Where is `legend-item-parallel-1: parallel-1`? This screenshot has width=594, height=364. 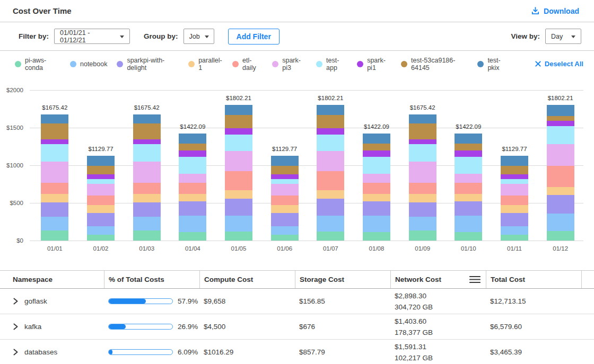
legend-item-parallel-1: parallel-1 is located at coordinates (206, 64).